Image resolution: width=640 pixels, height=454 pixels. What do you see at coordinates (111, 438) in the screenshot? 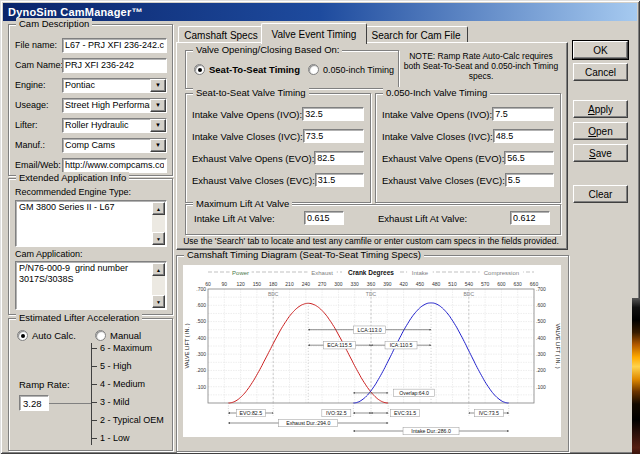
I see `scale-item: 1 - Low` at bounding box center [111, 438].